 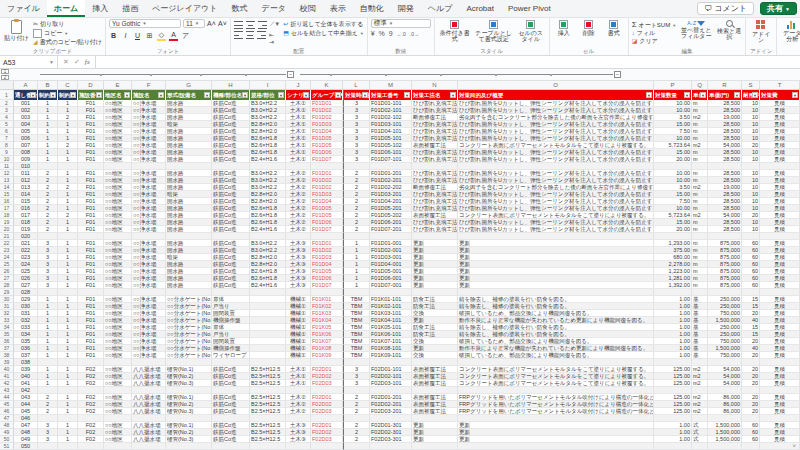 I want to click on format-as-table-button: テーブルとして書式設定, so click(x=494, y=30).